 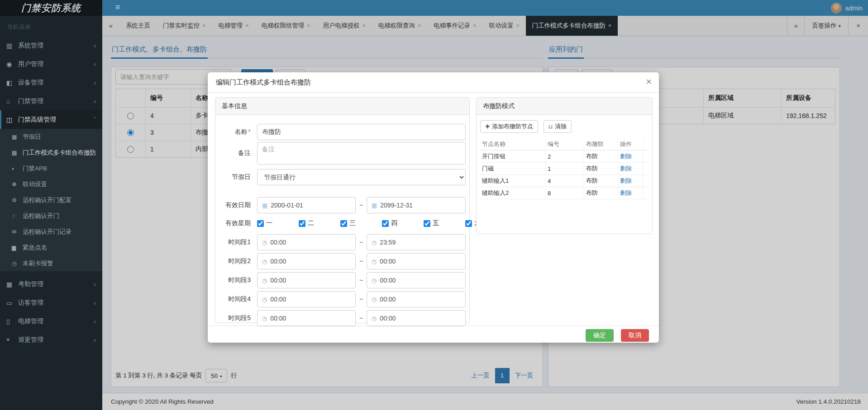 I want to click on table-row: 开门按钮 2 布防 删除, so click(x=563, y=156).